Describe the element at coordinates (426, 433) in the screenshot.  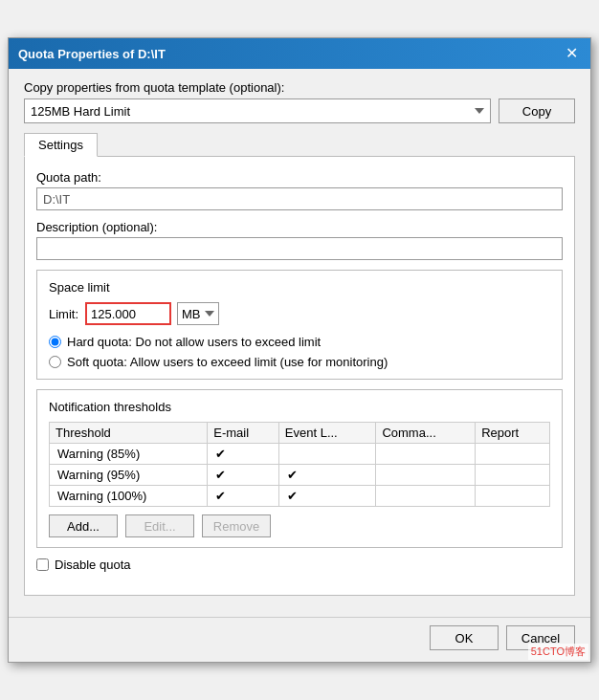
I see `col-command: Comma...` at that location.